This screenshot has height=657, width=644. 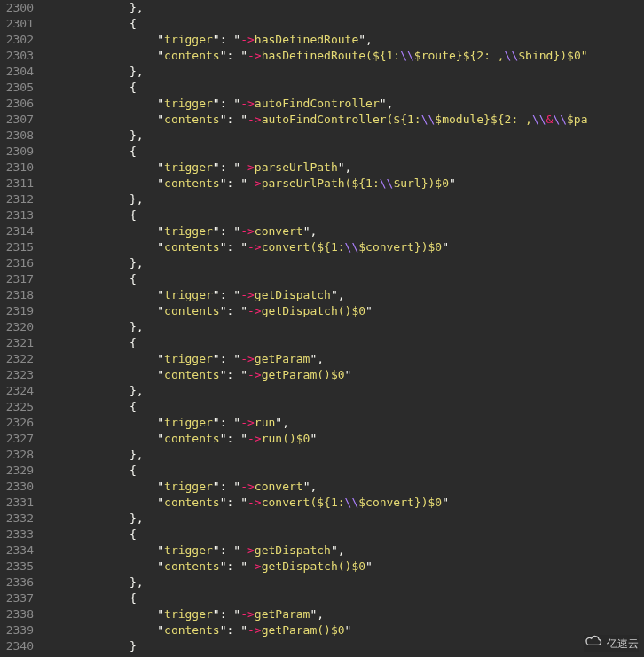 What do you see at coordinates (343, 439) in the screenshot?
I see `code-content: "contents": "->run()$0"` at bounding box center [343, 439].